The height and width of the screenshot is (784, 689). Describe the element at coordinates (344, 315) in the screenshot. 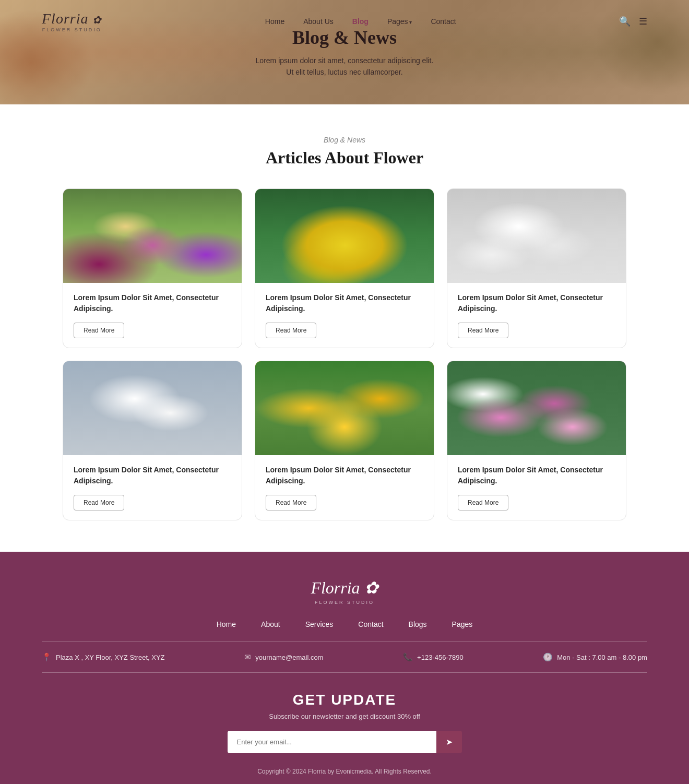

I see `blog-card-body-2: Lorem Ipsum Dolor Sit Amet, Consectetur …` at that location.